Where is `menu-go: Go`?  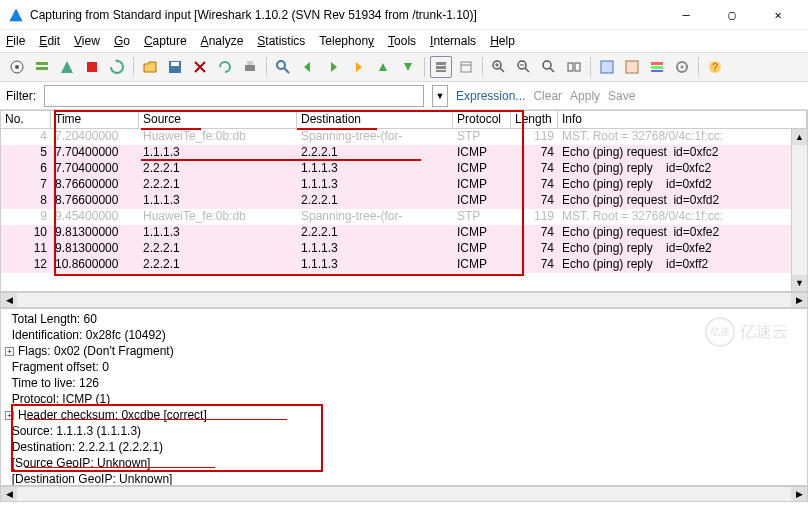 menu-go: Go is located at coordinates (122, 41).